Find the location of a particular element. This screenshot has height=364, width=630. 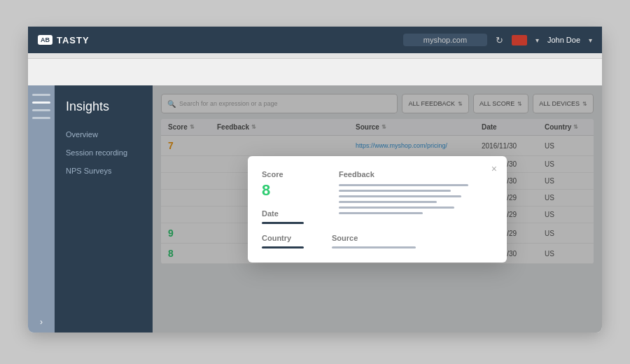

modal-source-section: Source is located at coordinates (412, 241).